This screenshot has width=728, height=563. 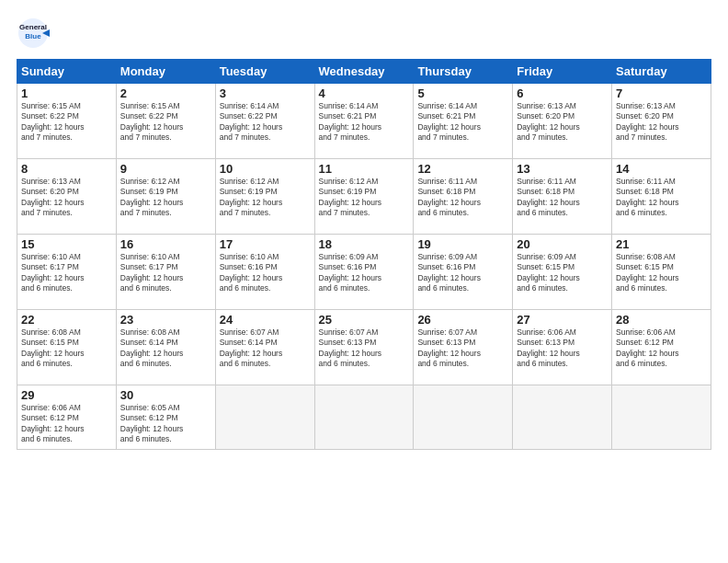 I want to click on day-number: 3, so click(x=265, y=94).